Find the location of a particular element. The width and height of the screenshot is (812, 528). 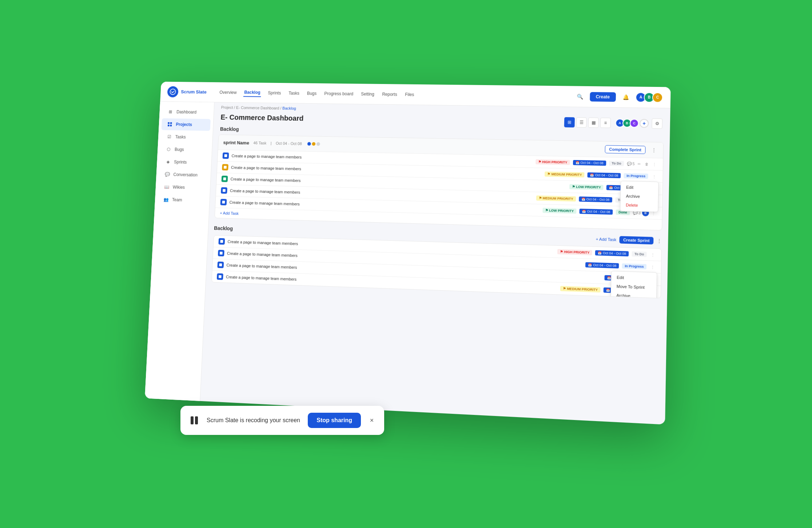

backlog-add-task: + Add Task is located at coordinates (606, 239).